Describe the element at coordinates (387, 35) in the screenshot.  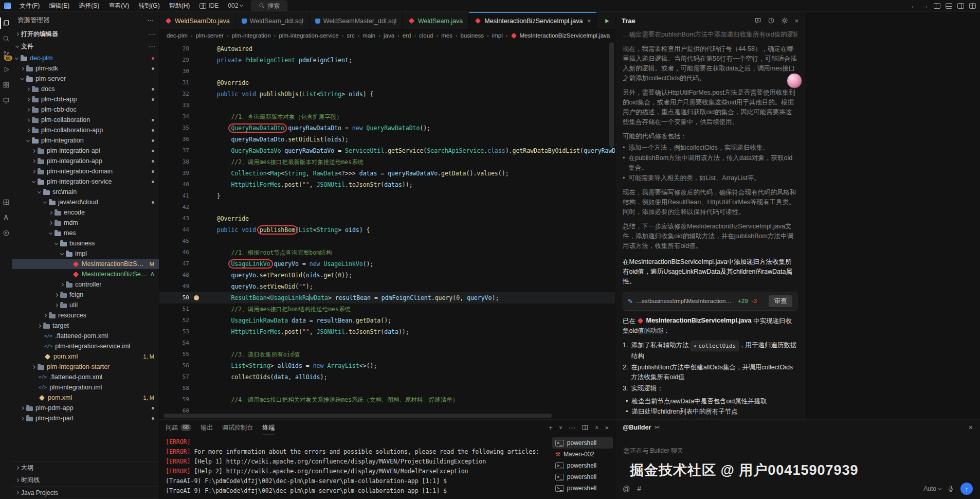
I see `breadcrumb: dec-plm›plm-server›plm-integration›plm-i…` at that location.